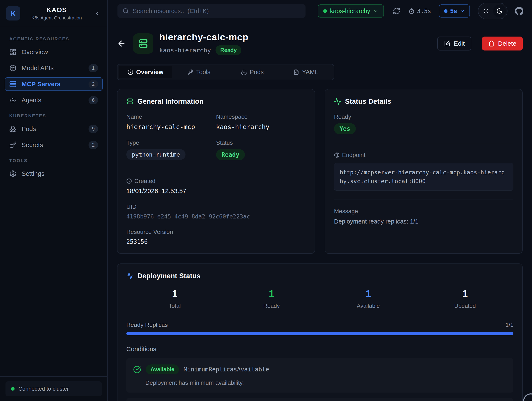 The image size is (532, 401). I want to click on sidebar-item-mcp-servers: MCP Servers 2, so click(54, 84).